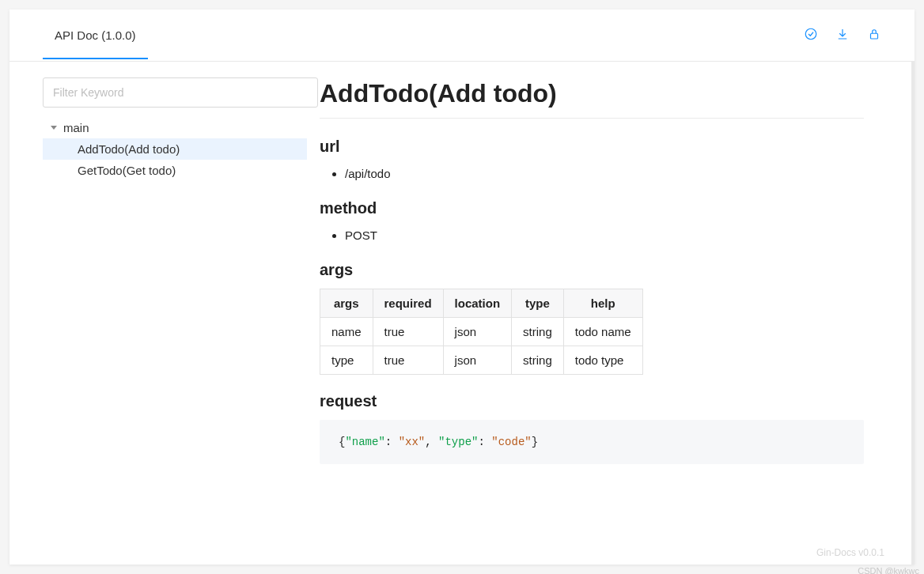 The image size is (924, 574). Describe the element at coordinates (592, 209) in the screenshot. I see `section-method-heading: method` at that location.